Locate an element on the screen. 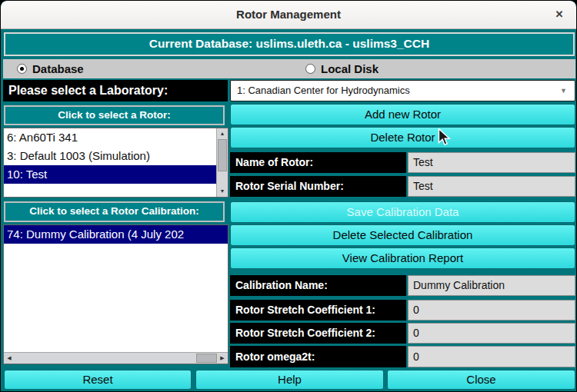 The image size is (577, 392). scroll-left-icon: ◀ is located at coordinates (9, 358).